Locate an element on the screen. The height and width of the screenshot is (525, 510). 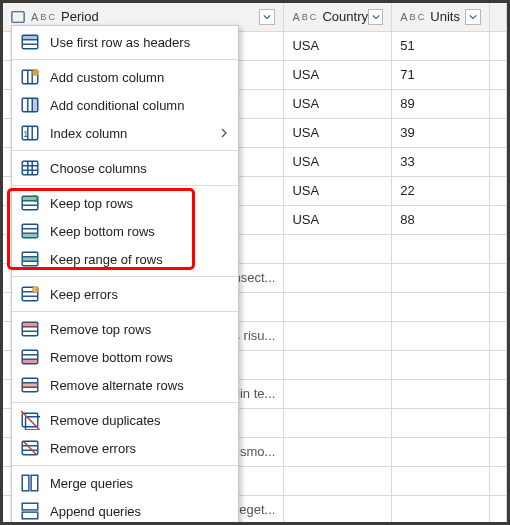
menu-item-use-first-row: Use first row as headers is located at coordinates (125, 42).